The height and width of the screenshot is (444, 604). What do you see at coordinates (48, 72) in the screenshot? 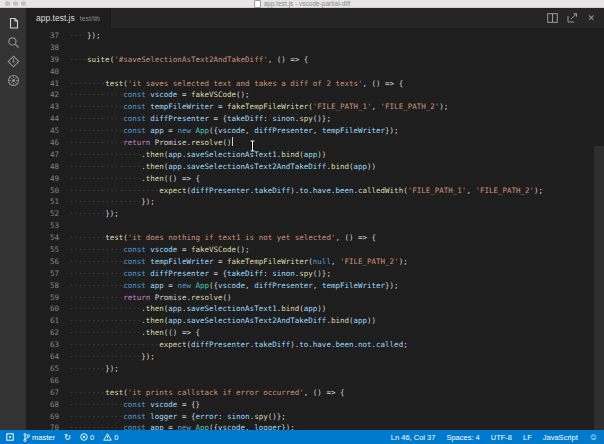
I see `line-number: 40` at bounding box center [48, 72].